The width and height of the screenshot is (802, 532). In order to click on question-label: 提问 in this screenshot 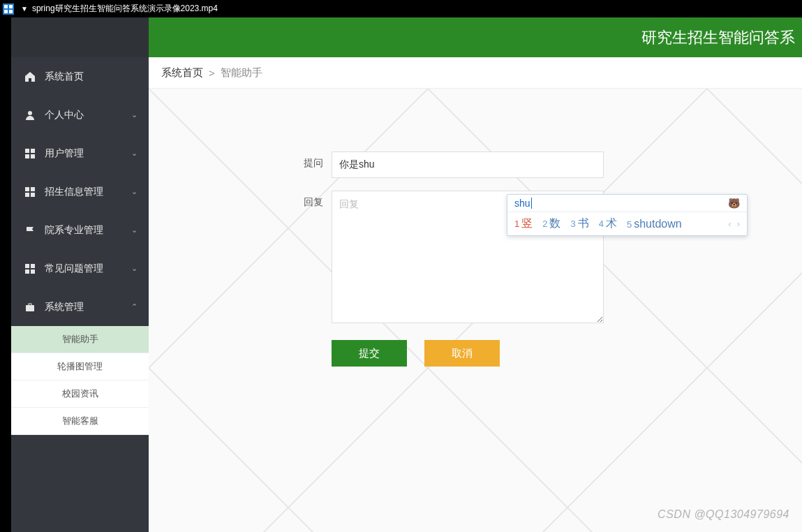, I will do `click(306, 165)`.